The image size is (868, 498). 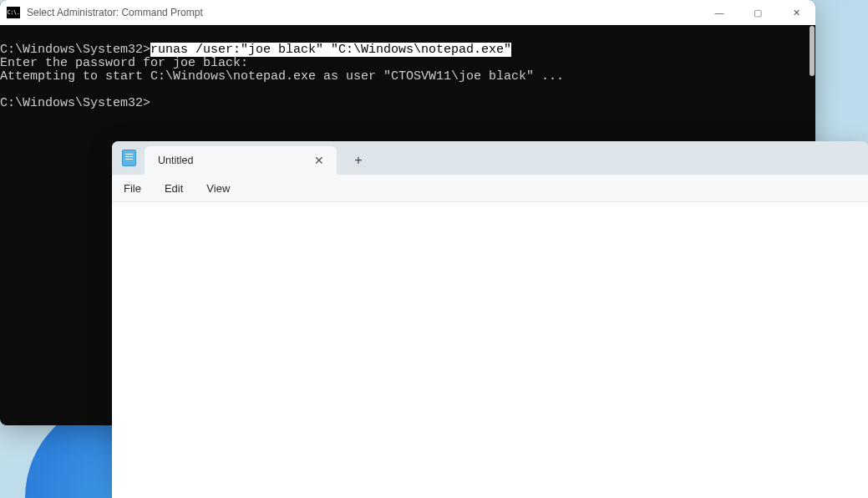 What do you see at coordinates (331, 50) in the screenshot?
I see `cmd-selected-text: runas /user:"joe black" "C:\Windows\note…` at bounding box center [331, 50].